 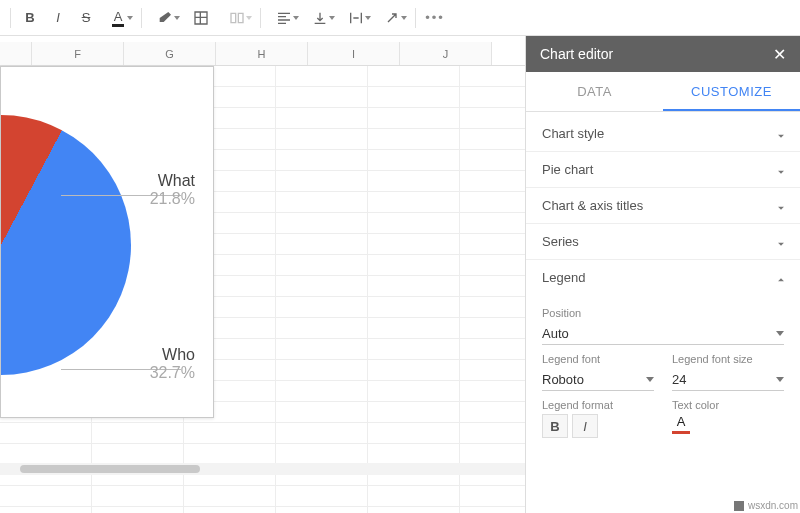 I want to click on merge-cells-button, so click(x=237, y=18).